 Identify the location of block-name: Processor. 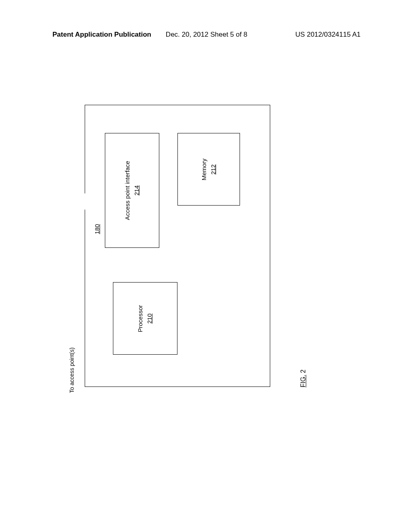
(140, 318).